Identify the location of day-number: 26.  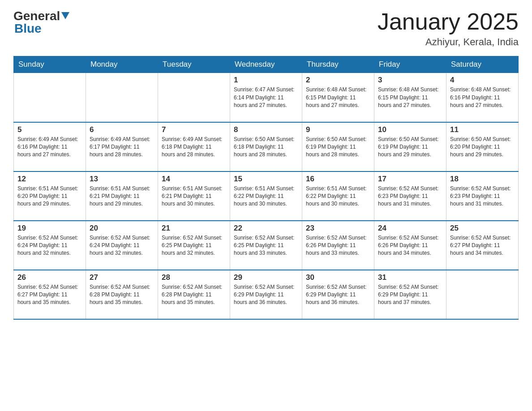
(50, 278).